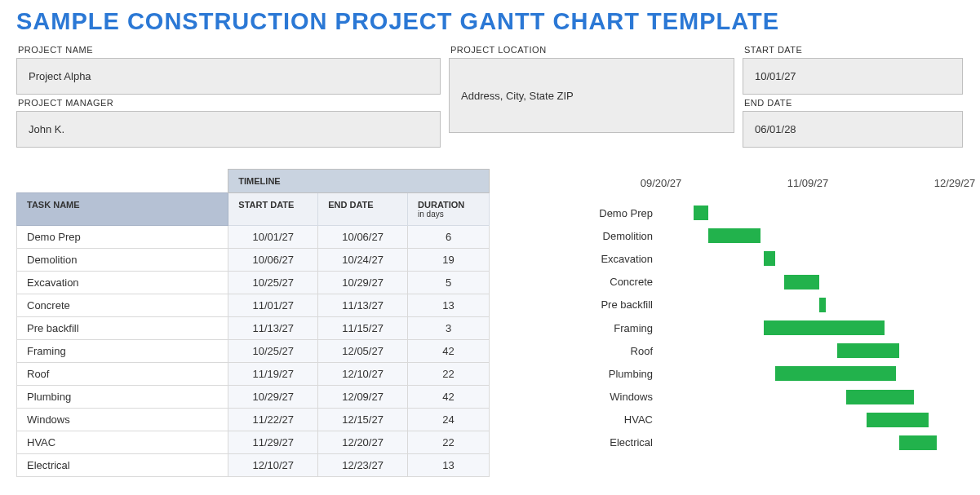 Image resolution: width=980 pixels, height=495 pixels. Describe the element at coordinates (122, 420) in the screenshot. I see `task-cell: Windows` at that location.